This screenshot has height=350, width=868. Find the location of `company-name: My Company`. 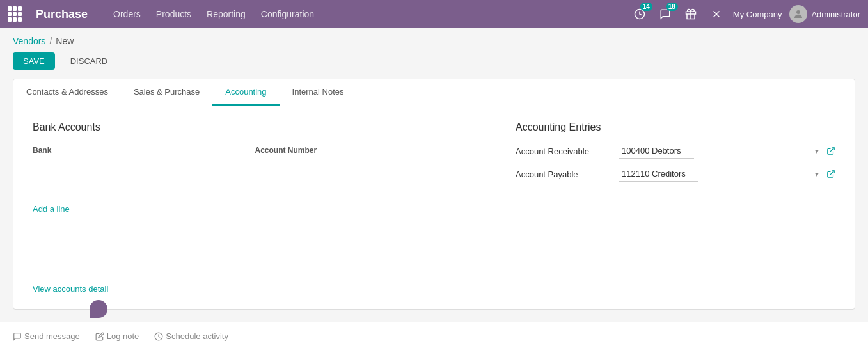

company-name: My Company is located at coordinates (757, 14).